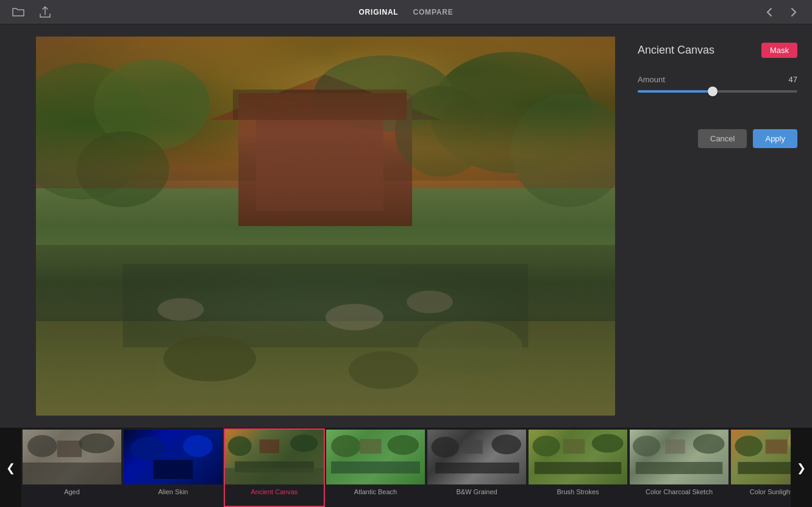 The image size is (812, 507). I want to click on top-bar-right, so click(782, 12).